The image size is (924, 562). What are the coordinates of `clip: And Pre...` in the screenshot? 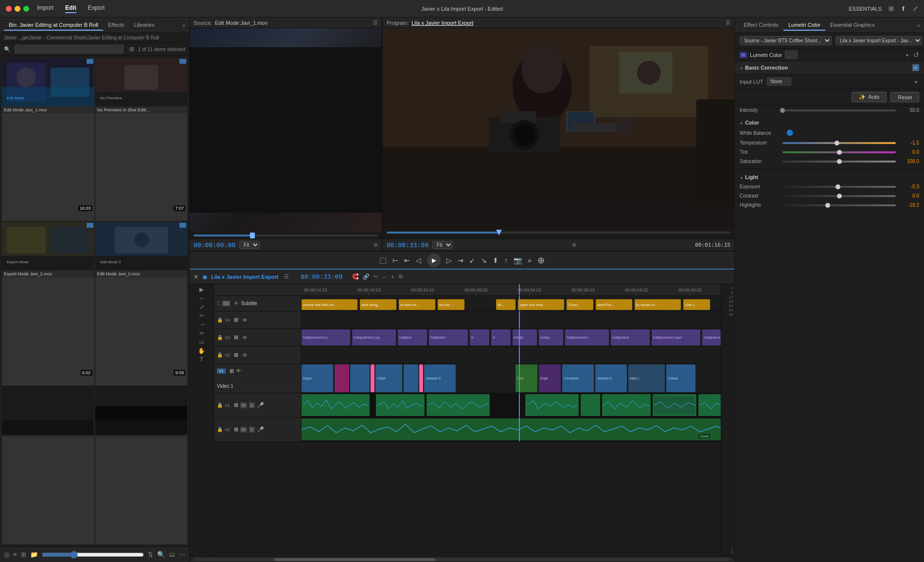 It's located at (614, 305).